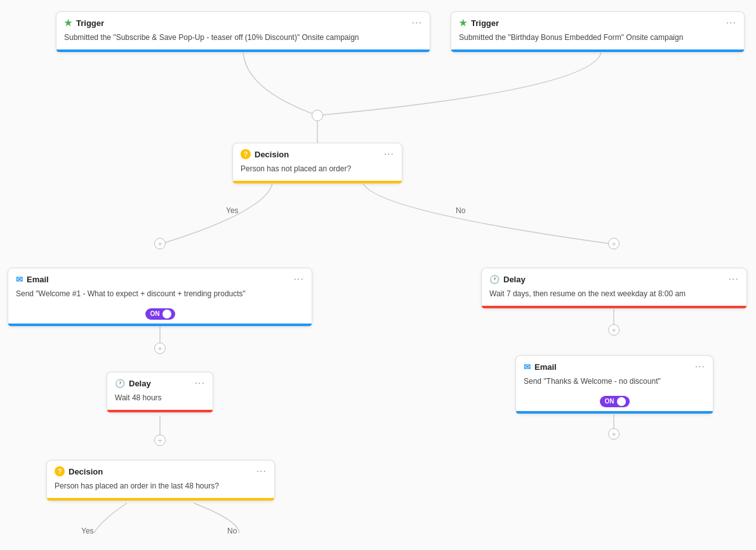  Describe the element at coordinates (160, 411) in the screenshot. I see `delay1-bar` at that location.